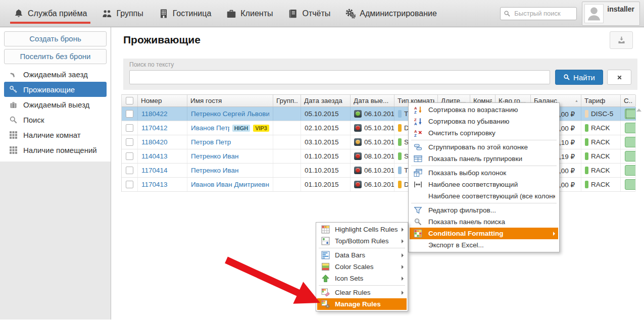 Image resolution: width=644 pixels, height=320 pixels. Describe the element at coordinates (51, 13) in the screenshot. I see `tab-bell: Служба приёма` at that location.